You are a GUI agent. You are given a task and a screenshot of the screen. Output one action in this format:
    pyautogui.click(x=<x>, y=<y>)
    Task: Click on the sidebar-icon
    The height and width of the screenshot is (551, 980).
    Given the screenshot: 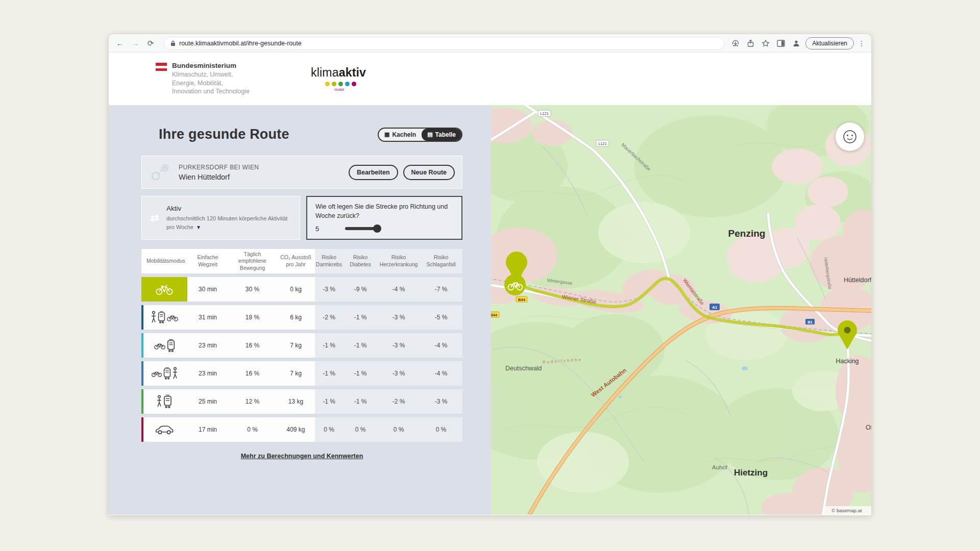 What is the action you would take?
    pyautogui.click(x=781, y=43)
    